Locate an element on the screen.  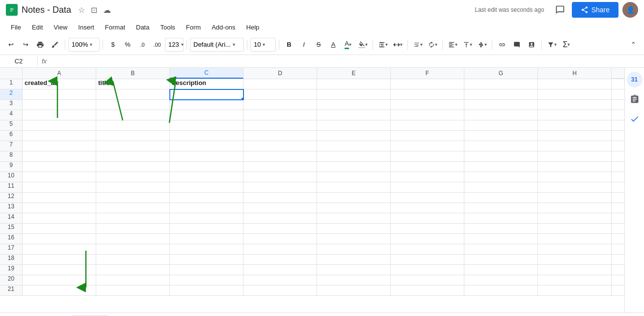
menu-format: Format is located at coordinates (115, 28).